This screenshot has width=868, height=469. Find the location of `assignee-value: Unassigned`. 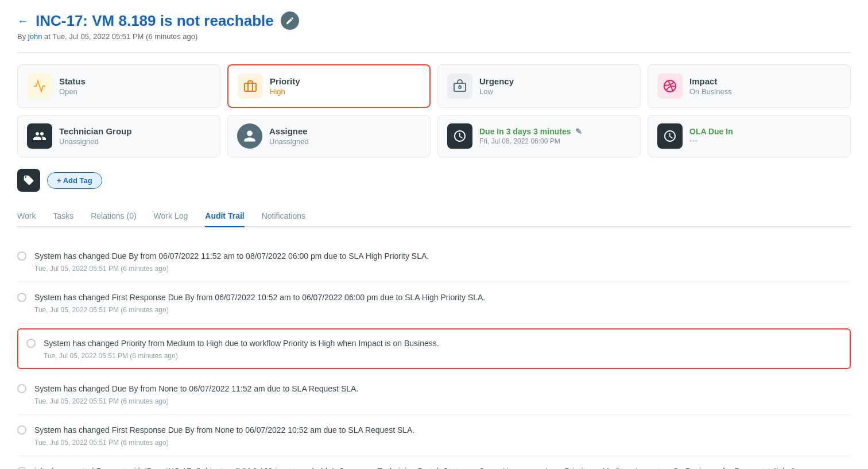

assignee-value: Unassigned is located at coordinates (289, 141).